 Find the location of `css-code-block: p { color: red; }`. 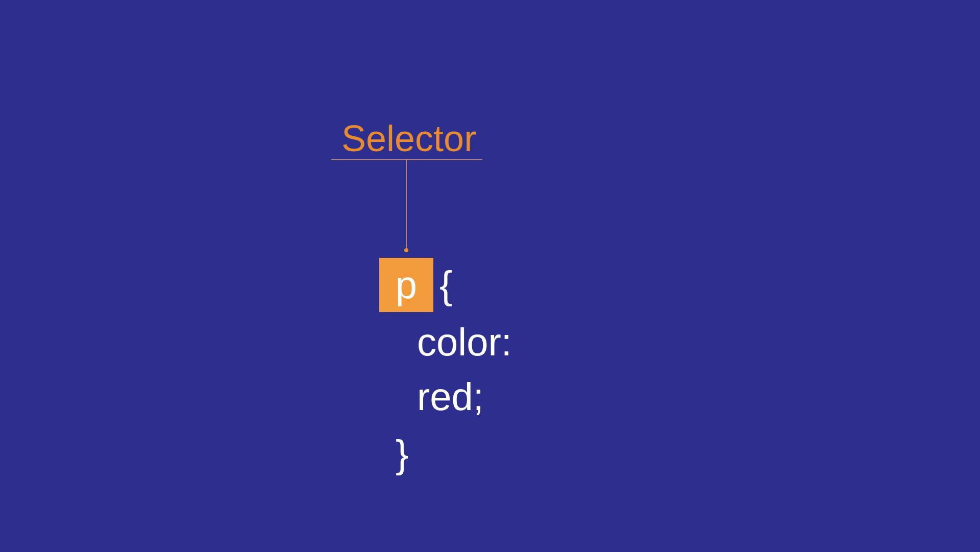

css-code-block: p { color: red; } is located at coordinates (446, 370).